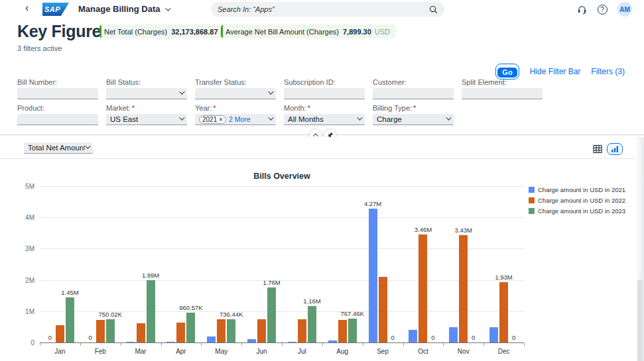  What do you see at coordinates (191, 327) in the screenshot?
I see `bar-apr-2023` at bounding box center [191, 327].